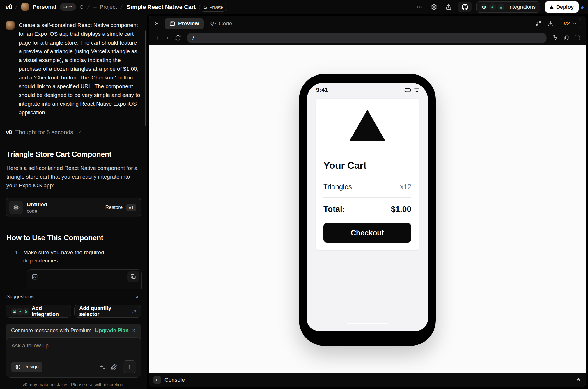 Image resolution: width=588 pixels, height=389 pixels. I want to click on vercel-triangle, so click(367, 125).